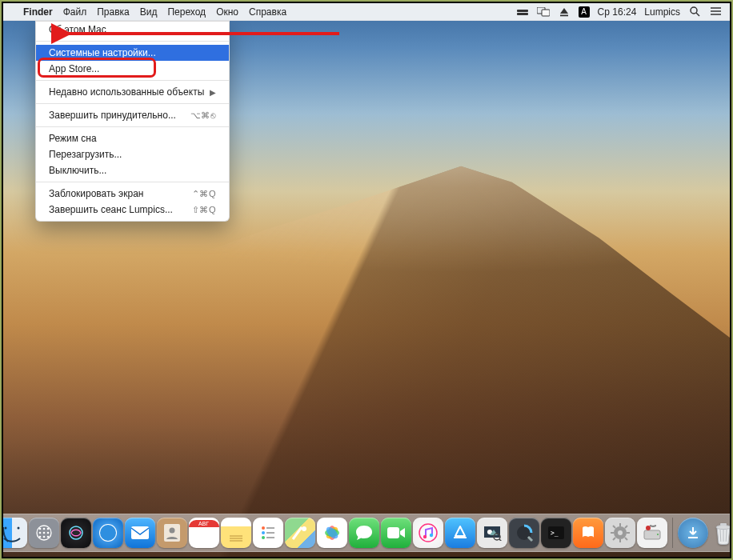 The height and width of the screenshot is (560, 733). What do you see at coordinates (133, 115) in the screenshot?
I see `menu-item-force-quit: Завершить принудительно...⌥⌘⎋` at bounding box center [133, 115].